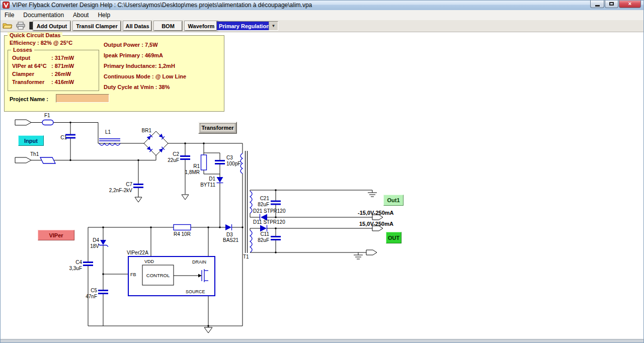  Describe the element at coordinates (376, 224) in the screenshot. I see `label-out-rating: 15,0V-250mA` at that location.